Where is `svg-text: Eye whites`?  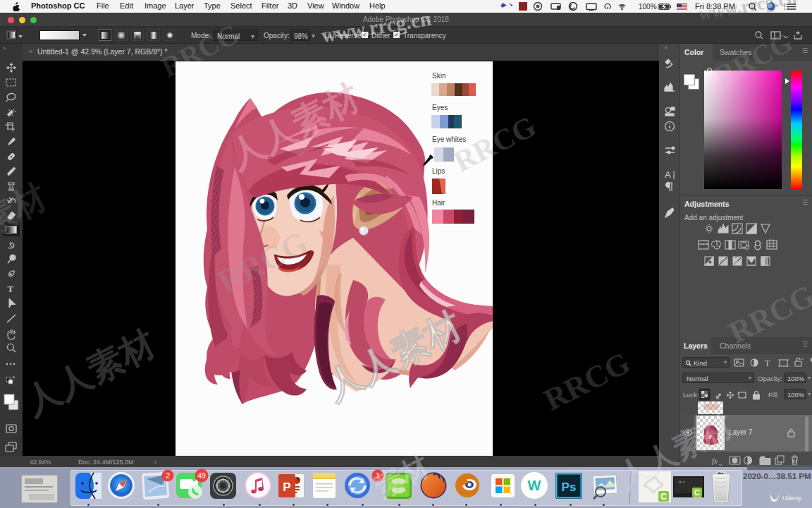
svg-text: Eye whites is located at coordinates (449, 140).